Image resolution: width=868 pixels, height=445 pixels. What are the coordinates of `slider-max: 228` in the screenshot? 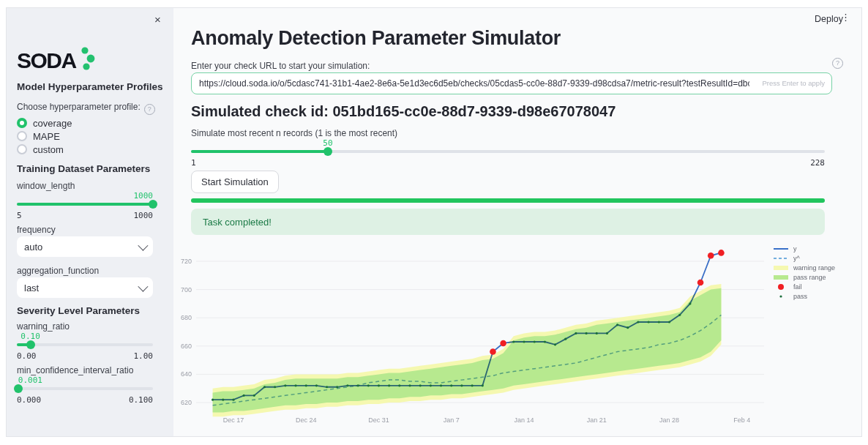 It's located at (818, 162).